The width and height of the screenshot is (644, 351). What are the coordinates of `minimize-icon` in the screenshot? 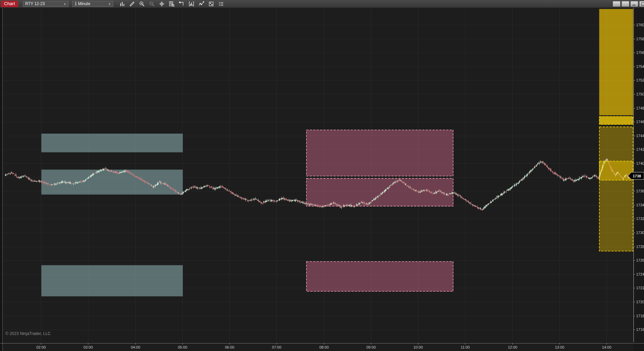 It's located at (634, 5).